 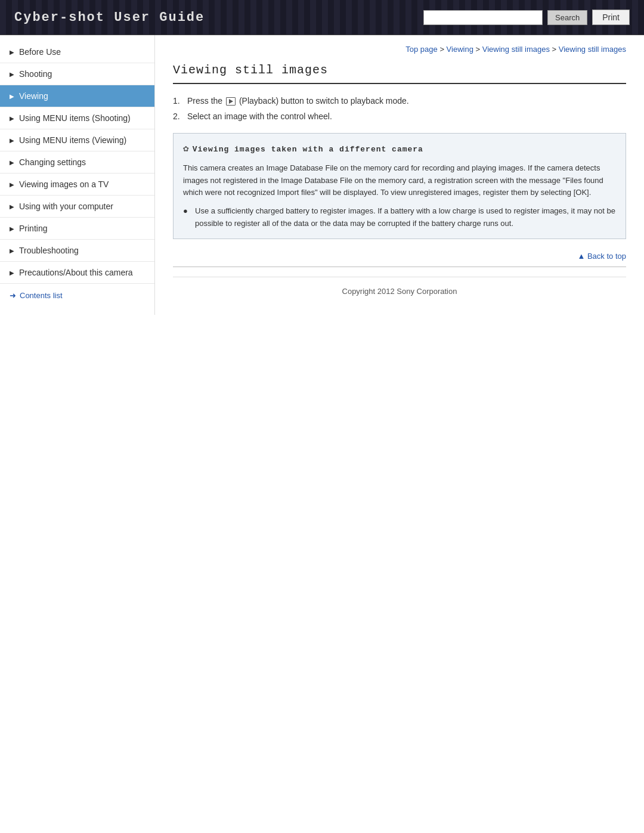 What do you see at coordinates (180, 116) in the screenshot?
I see `step-2-number: 2.` at bounding box center [180, 116].